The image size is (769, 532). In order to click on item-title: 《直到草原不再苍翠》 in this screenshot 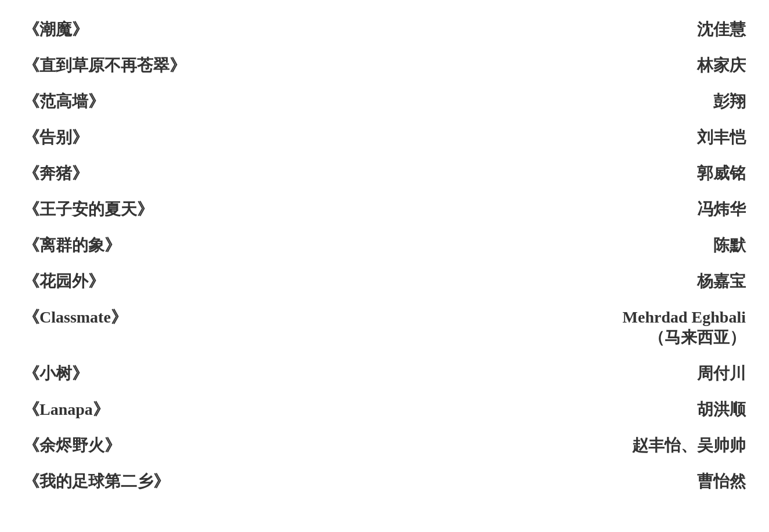, I will do `click(104, 66)`.